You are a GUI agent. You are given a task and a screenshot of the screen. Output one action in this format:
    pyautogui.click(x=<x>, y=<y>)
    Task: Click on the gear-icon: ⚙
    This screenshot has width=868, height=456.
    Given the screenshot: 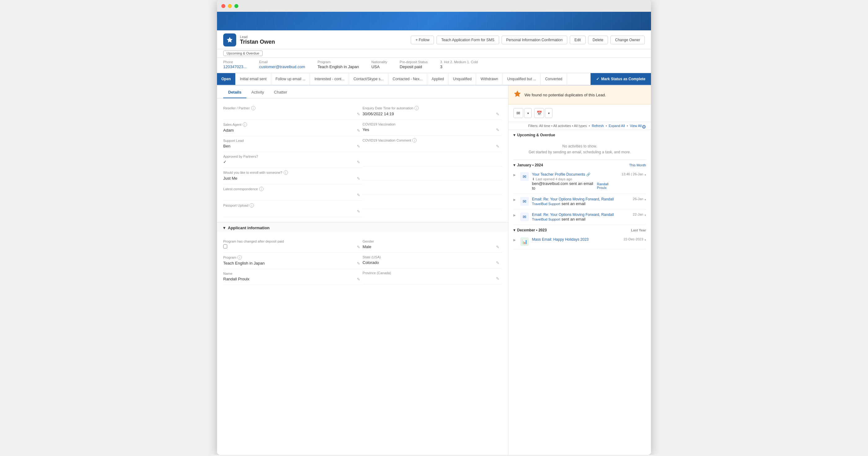 What is the action you would take?
    pyautogui.click(x=644, y=127)
    